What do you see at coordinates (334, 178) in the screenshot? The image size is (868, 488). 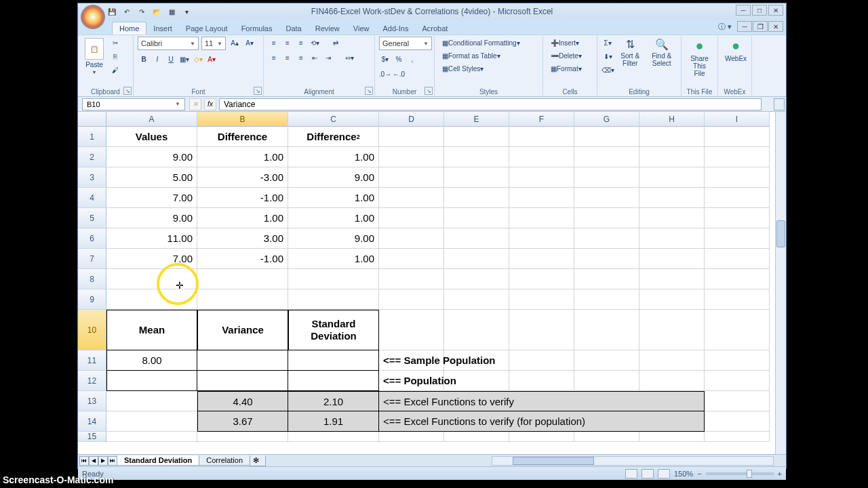 I see `cell-C3: 9.00` at bounding box center [334, 178].